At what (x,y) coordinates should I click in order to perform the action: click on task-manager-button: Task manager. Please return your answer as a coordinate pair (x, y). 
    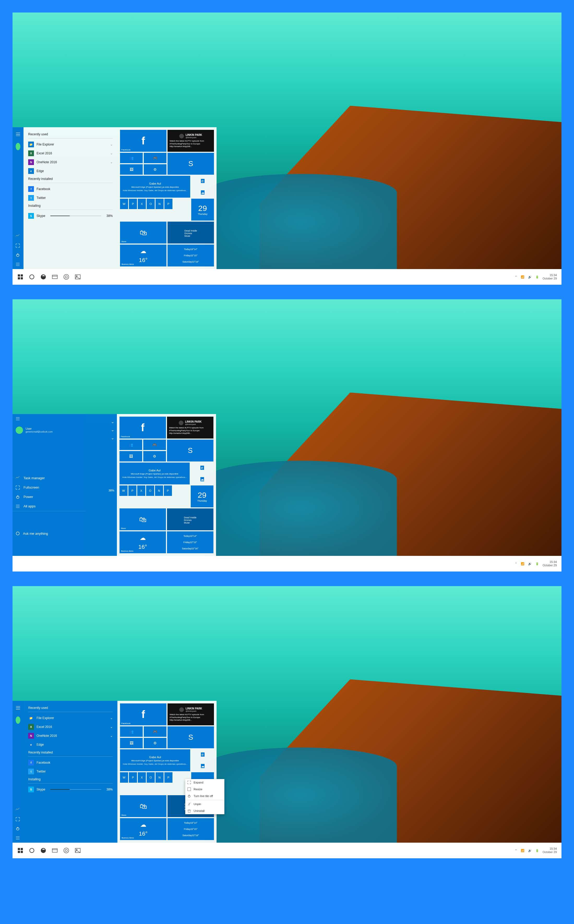
    Looking at the image, I should click on (49, 478).